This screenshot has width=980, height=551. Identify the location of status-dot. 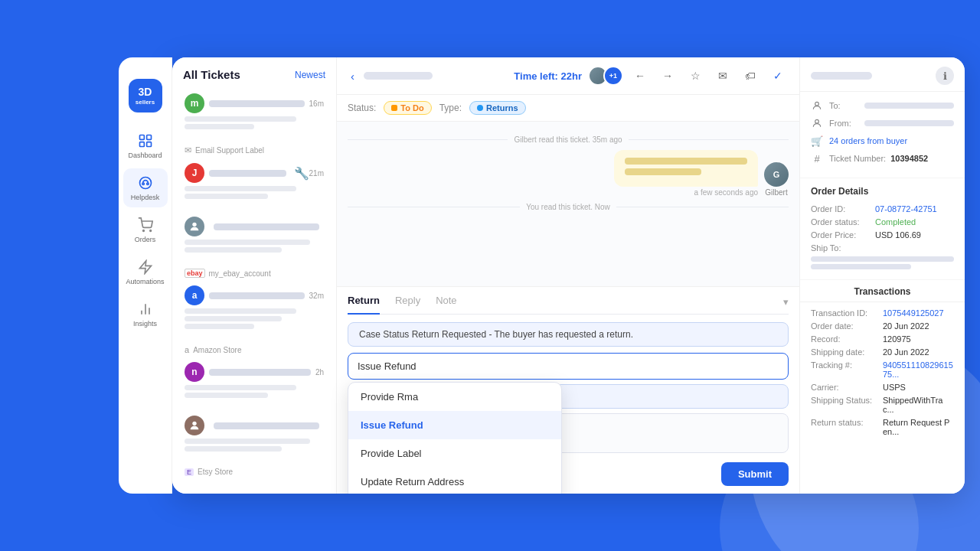
(394, 108).